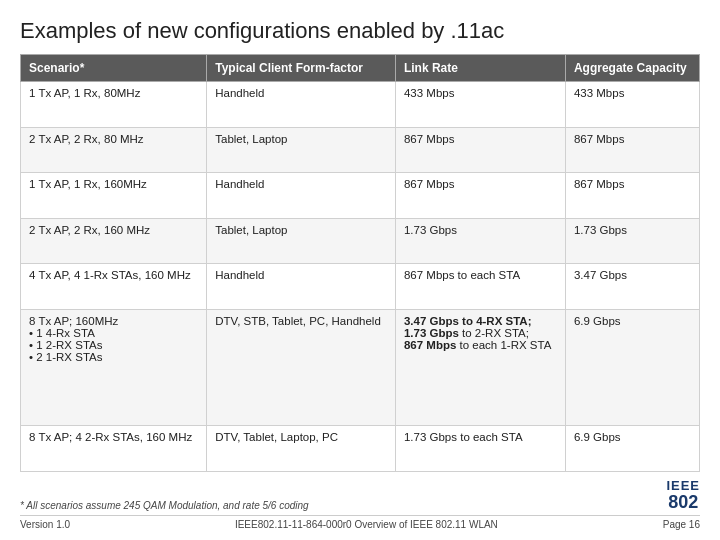 This screenshot has width=720, height=540. Describe the element at coordinates (45, 524) in the screenshot. I see `version-label: Version 1.0` at that location.